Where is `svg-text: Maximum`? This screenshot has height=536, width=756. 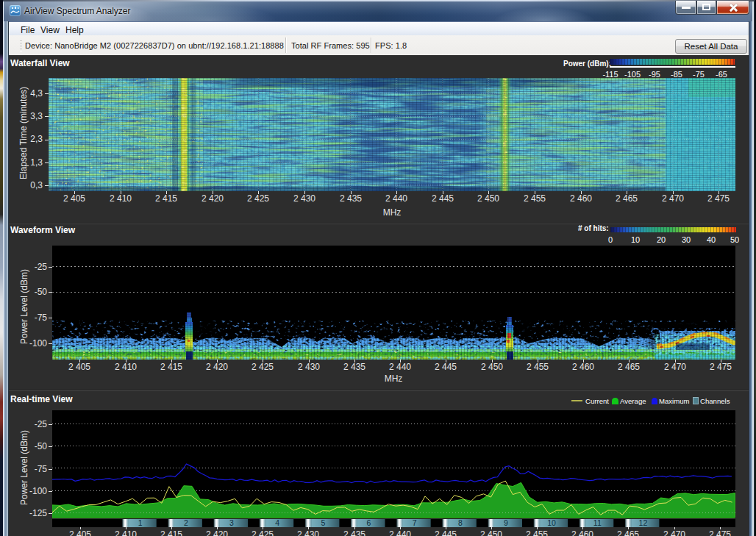 svg-text: Maximum is located at coordinates (674, 401).